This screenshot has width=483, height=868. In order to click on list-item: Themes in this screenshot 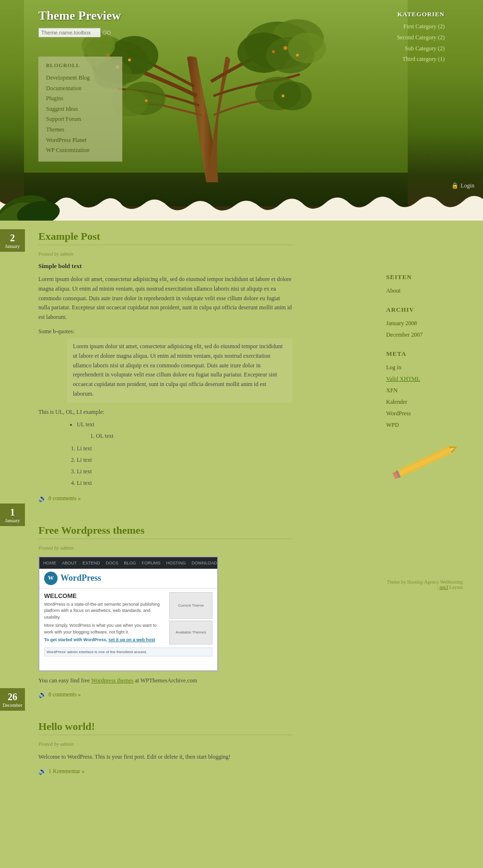, I will do `click(81, 130)`.